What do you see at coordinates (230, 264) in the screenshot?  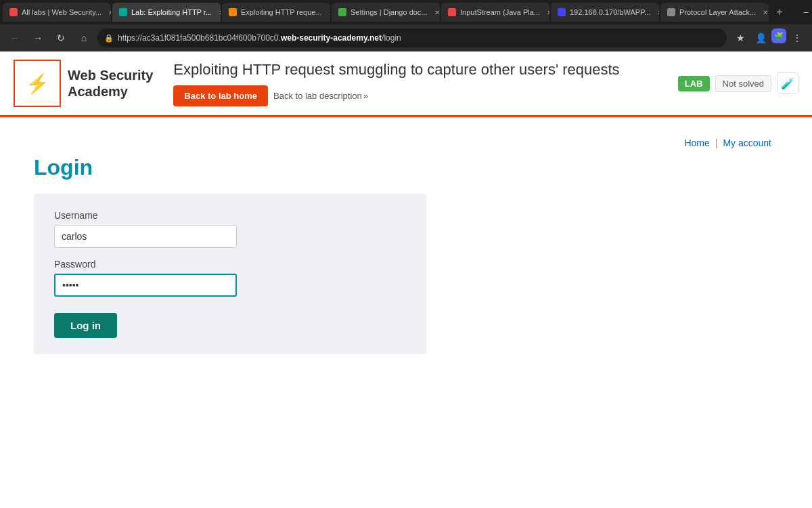 I see `password-label: Password` at bounding box center [230, 264].